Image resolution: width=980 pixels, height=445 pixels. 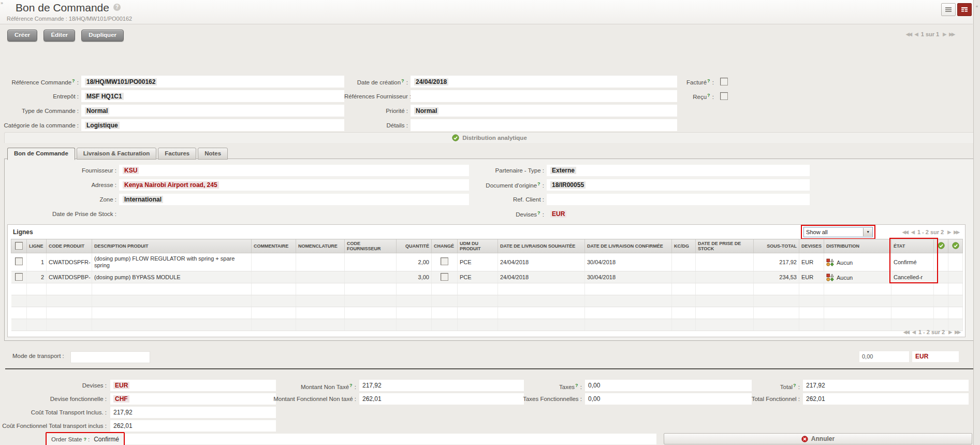 I want to click on pager-next-icon: ▶, so click(x=944, y=34).